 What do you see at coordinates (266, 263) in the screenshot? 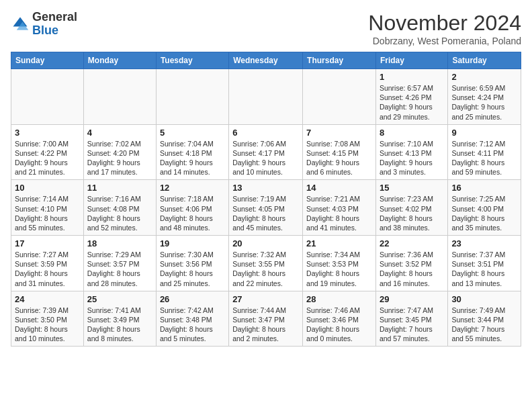
I see `calendar-cell: 20Sunrise: 7:32 AMSunset: 3:55 PMDayligh…` at bounding box center [266, 263].